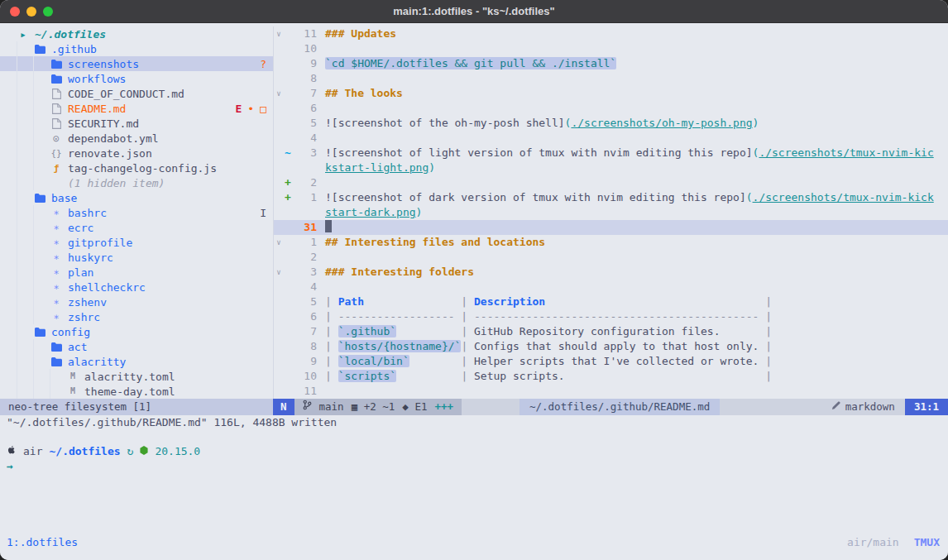  Describe the element at coordinates (136, 376) in the screenshot. I see `tree-item-alacritty-toml: Malacritty.toml` at that location.